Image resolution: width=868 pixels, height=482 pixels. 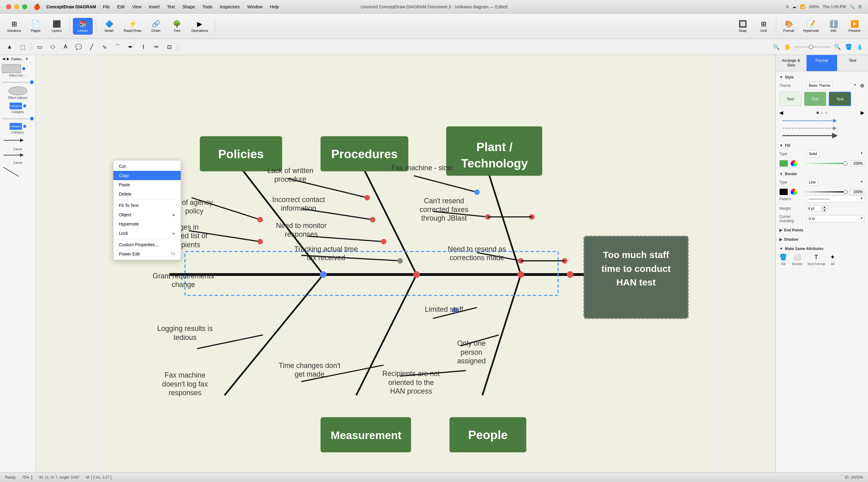 I want to click on scissors-tool: ✂, so click(x=156, y=47).